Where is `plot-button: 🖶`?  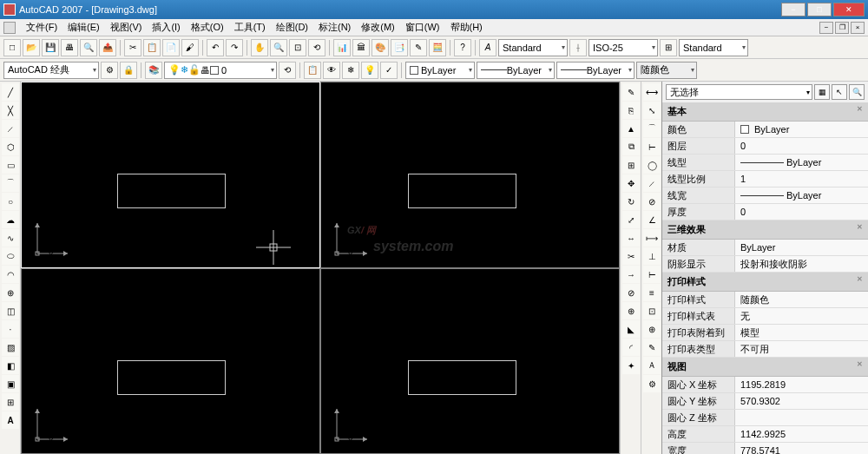 plot-button: 🖶 is located at coordinates (69, 48).